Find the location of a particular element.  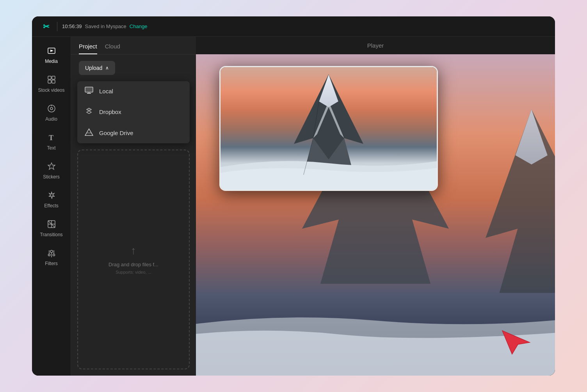

audio-label: Audio is located at coordinates (52, 119).